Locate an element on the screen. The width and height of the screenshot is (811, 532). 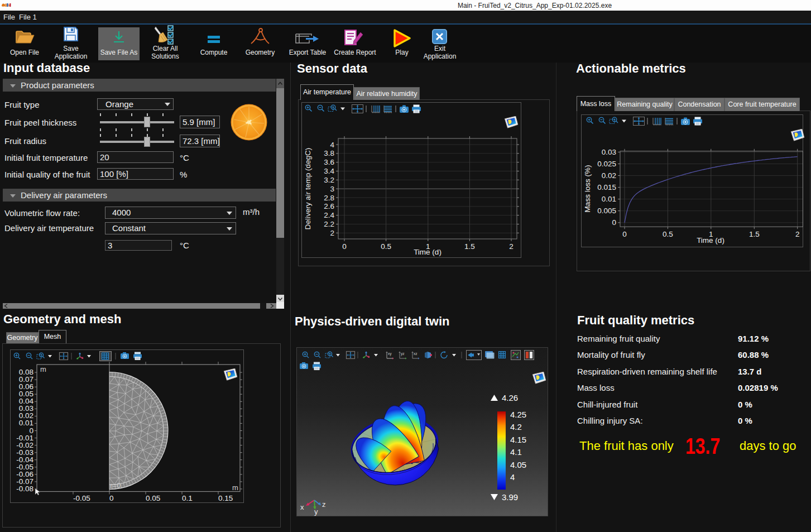
svg-text: y is located at coordinates (316, 511).